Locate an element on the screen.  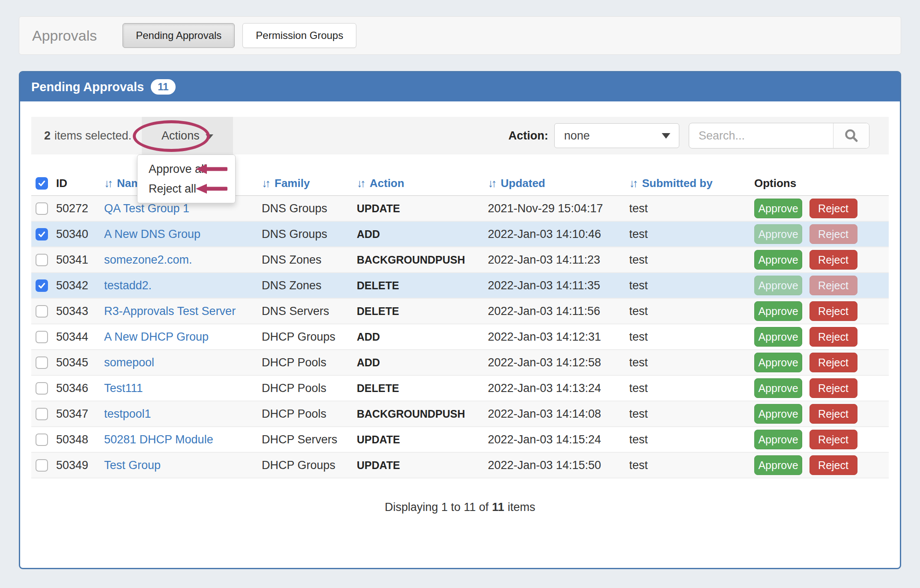
cell-family: DHCP Groups is located at coordinates (309, 337).